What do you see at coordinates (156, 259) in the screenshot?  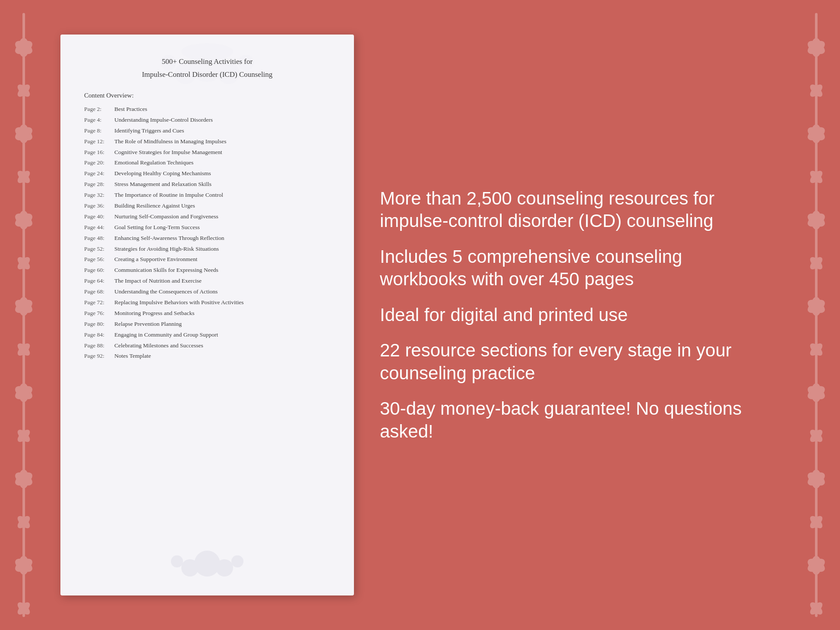 I see `toc-topic: Creating a Supportive Environment` at bounding box center [156, 259].